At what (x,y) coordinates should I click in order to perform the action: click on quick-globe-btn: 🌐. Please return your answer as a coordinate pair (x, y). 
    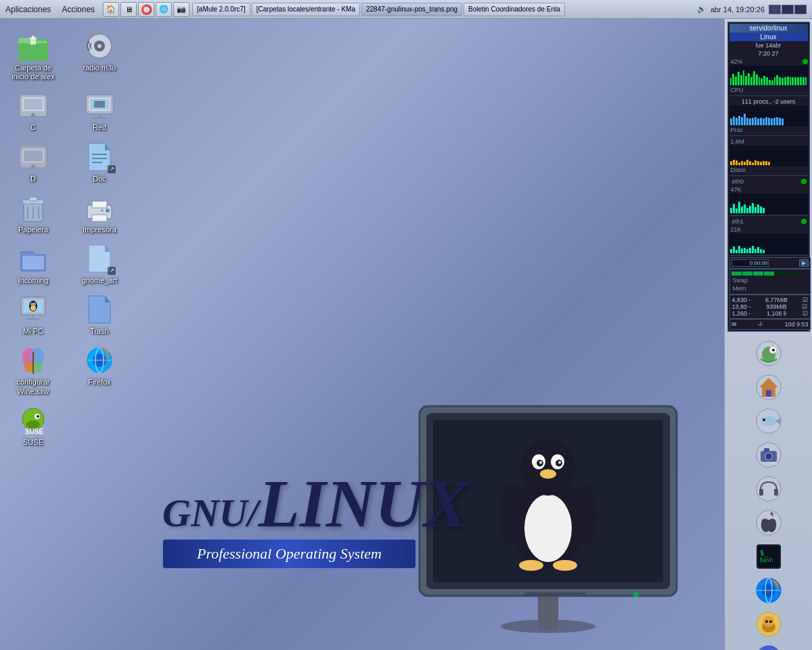
    Looking at the image, I should click on (164, 9).